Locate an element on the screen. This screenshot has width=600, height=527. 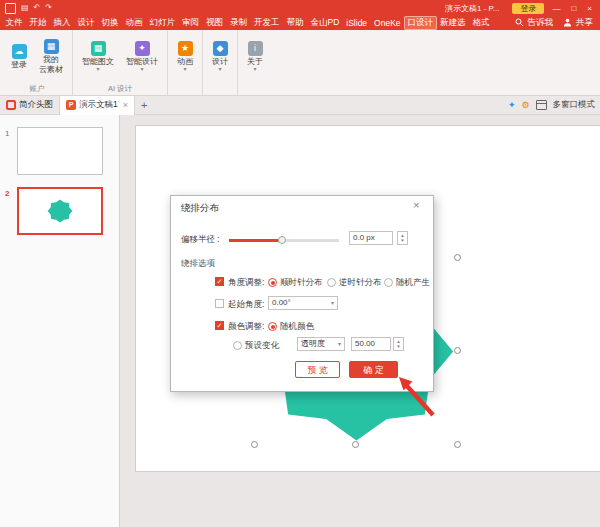
materials-icon: ▦ is located at coordinates (52, 46).